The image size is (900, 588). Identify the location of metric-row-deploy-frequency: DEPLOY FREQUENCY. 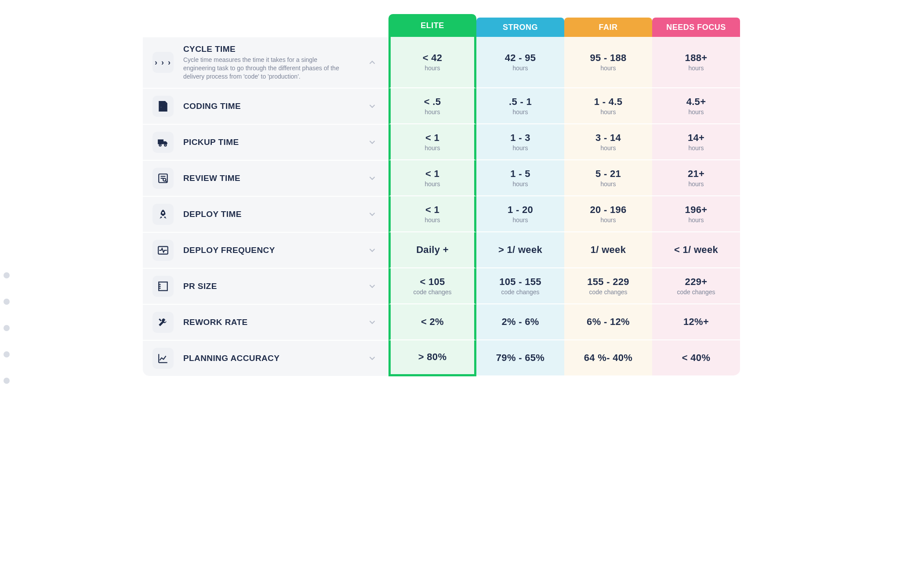
(265, 250).